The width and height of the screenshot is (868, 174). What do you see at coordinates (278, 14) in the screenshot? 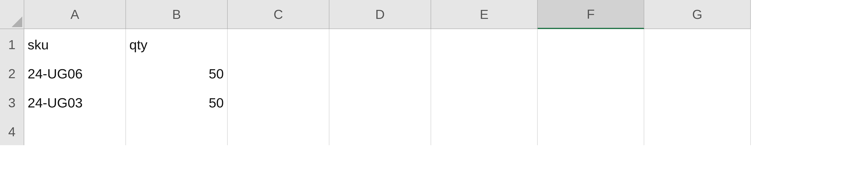
I see `column-header-label: C` at bounding box center [278, 14].